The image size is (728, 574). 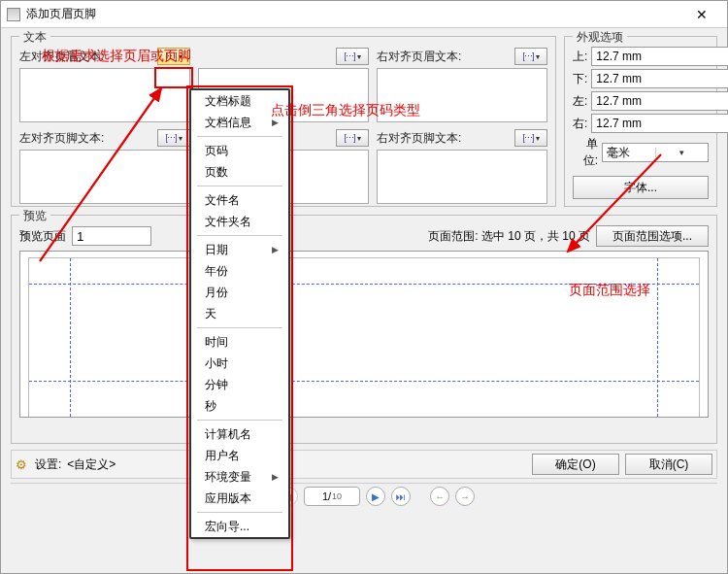 What do you see at coordinates (531, 138) in the screenshot?
I see `footer-right-menu-button: [⋯]▾` at bounding box center [531, 138].